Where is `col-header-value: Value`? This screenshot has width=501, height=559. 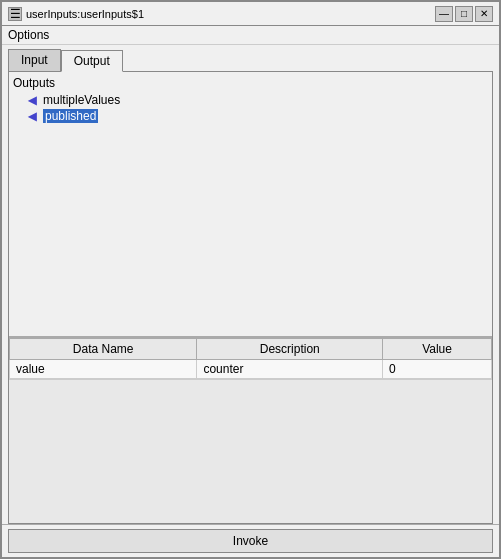
col-header-value: Value is located at coordinates (438, 350).